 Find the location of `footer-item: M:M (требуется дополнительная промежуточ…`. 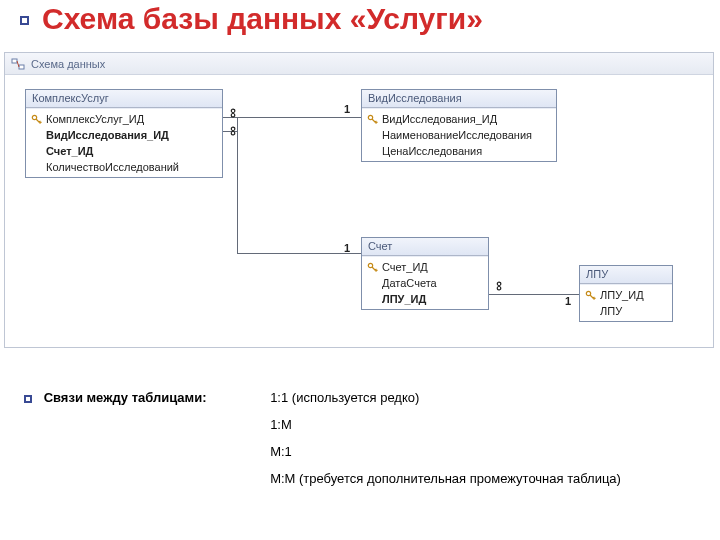

footer-item: M:M (требуется дополнительная промежуточ… is located at coordinates (446, 478).